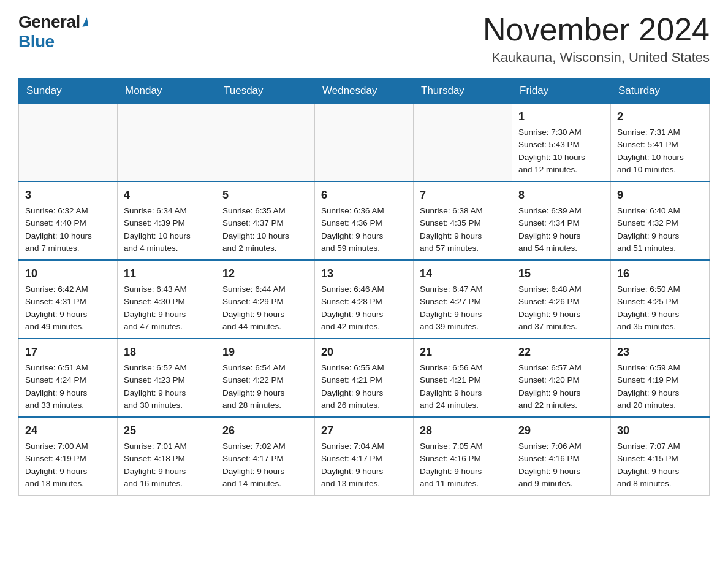 Image resolution: width=728 pixels, height=563 pixels. What do you see at coordinates (266, 299) in the screenshot?
I see `calendar-cell: 12Sunrise: 6:44 AM Sunset: 4:29 PM Dayli…` at bounding box center [266, 299].